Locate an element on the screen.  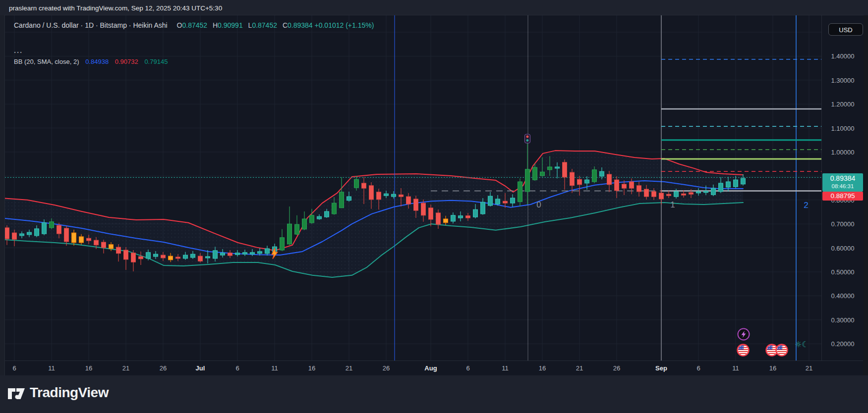
wave-label: 1 is located at coordinates (672, 205).